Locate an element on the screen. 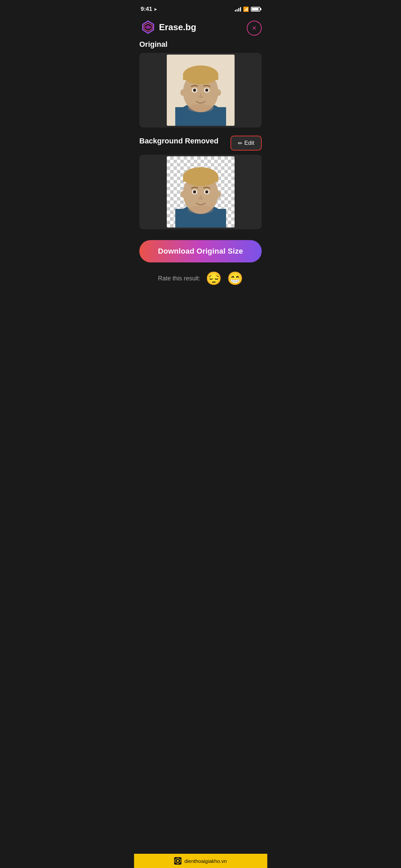  main-content: Original is located at coordinates (201, 162).